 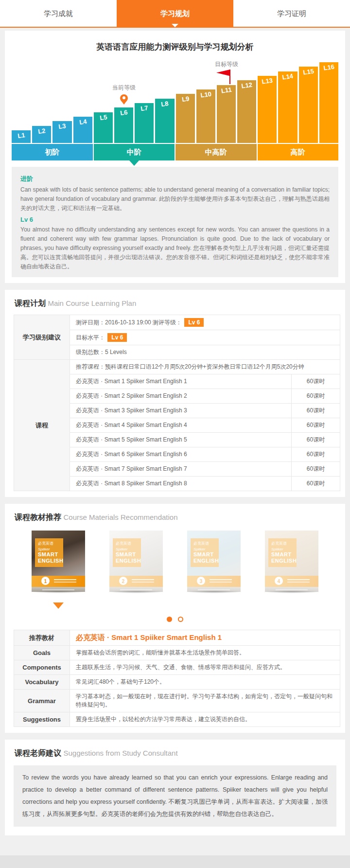 I want to click on level-bar-l7: L7, so click(x=144, y=123).